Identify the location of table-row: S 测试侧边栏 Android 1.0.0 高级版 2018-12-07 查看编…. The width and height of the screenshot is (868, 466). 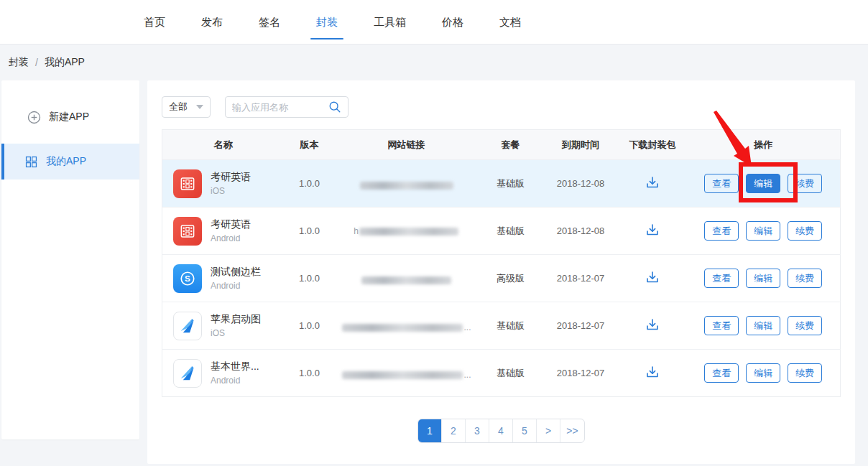
(502, 279).